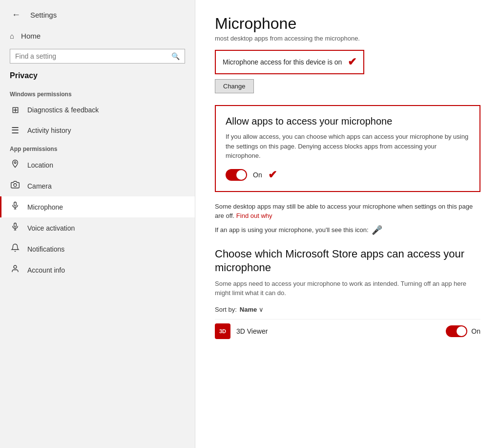  I want to click on sidebar-item-camera: Camera, so click(98, 186).